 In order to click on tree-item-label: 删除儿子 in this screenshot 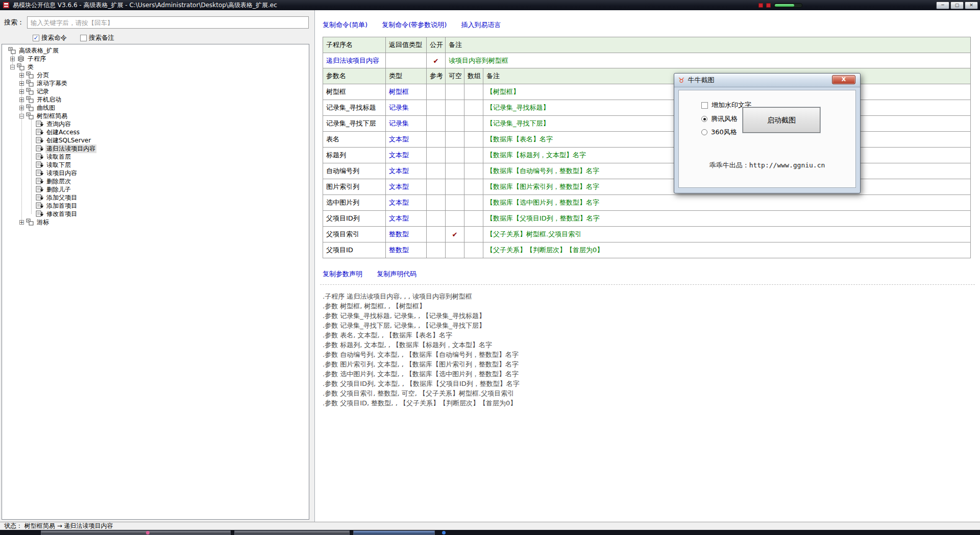, I will do `click(59, 190)`.